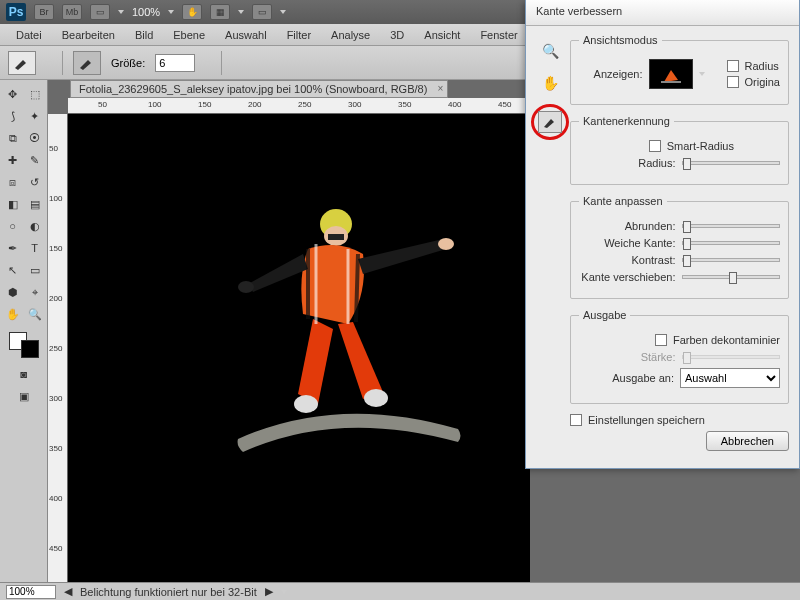  Describe the element at coordinates (24, 396) in the screenshot. I see `screenmode-tool: ▣` at that location.